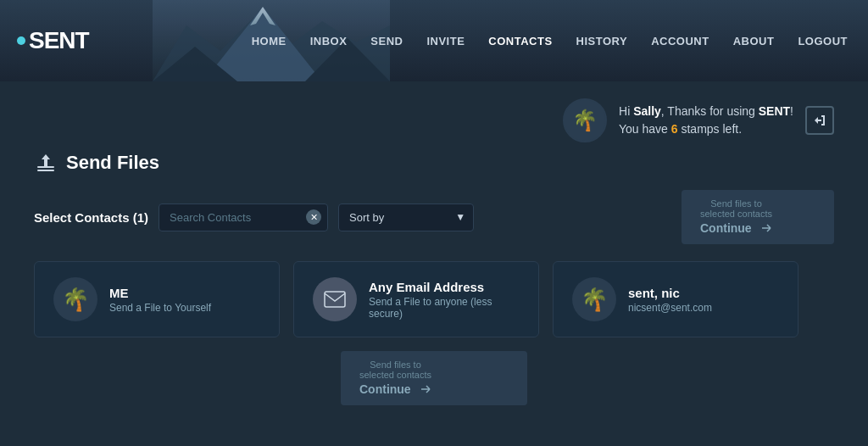 This screenshot has width=868, height=446. Describe the element at coordinates (758, 217) in the screenshot. I see `continue-btn-top-wrap: Send files toselected contacts Continue` at that location.